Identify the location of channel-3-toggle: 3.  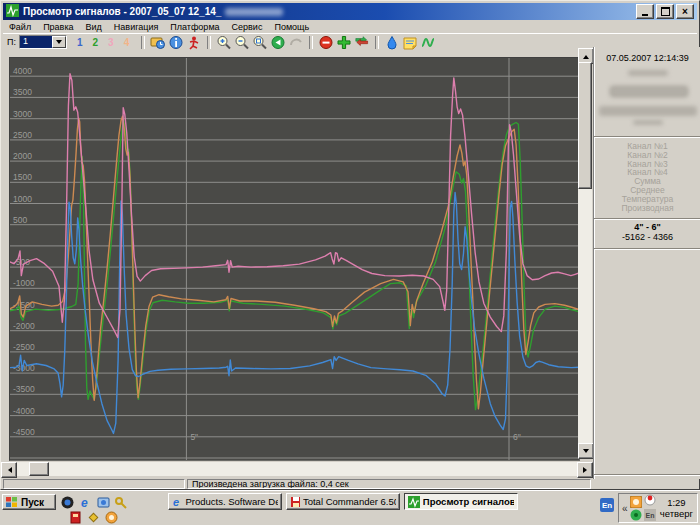
(111, 42).